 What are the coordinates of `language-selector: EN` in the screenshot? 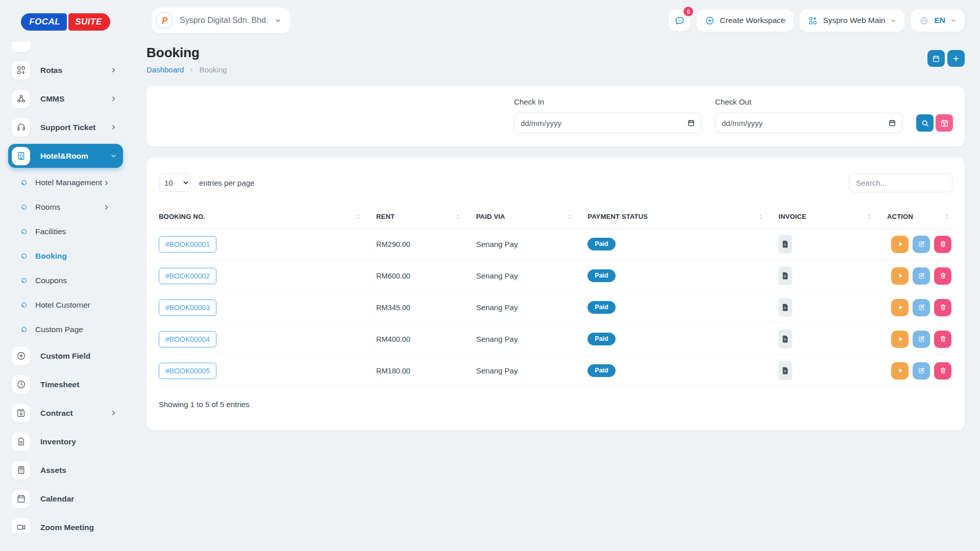 It's located at (938, 20).